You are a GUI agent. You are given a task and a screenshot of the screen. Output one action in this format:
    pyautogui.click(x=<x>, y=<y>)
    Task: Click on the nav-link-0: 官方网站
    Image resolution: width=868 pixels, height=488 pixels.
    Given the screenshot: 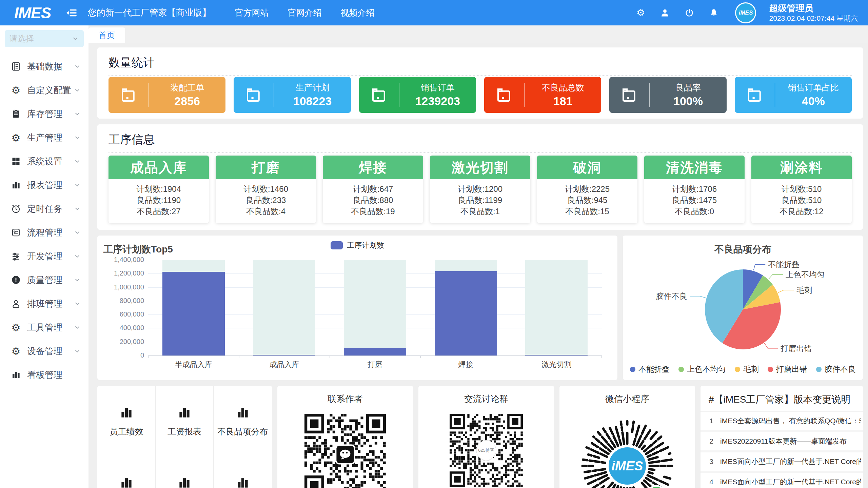 What is the action you would take?
    pyautogui.click(x=252, y=13)
    